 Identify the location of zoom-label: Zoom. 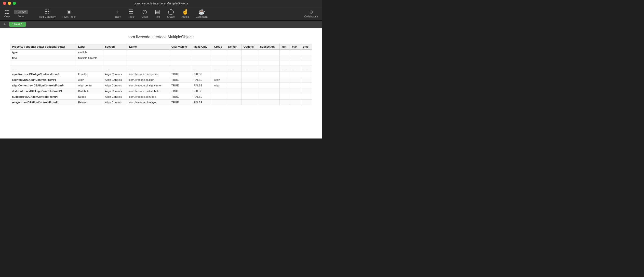
(21, 16).